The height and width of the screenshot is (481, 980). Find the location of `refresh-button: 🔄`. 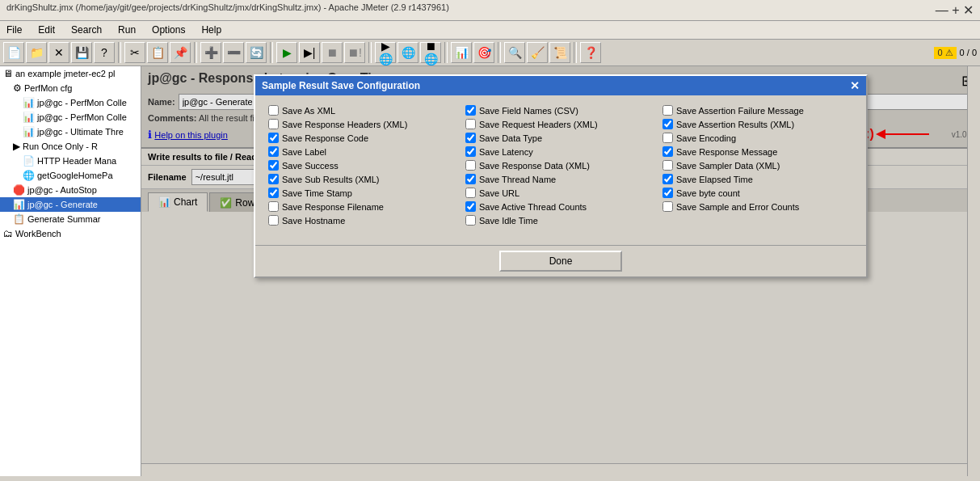

refresh-button: 🔄 is located at coordinates (256, 53).